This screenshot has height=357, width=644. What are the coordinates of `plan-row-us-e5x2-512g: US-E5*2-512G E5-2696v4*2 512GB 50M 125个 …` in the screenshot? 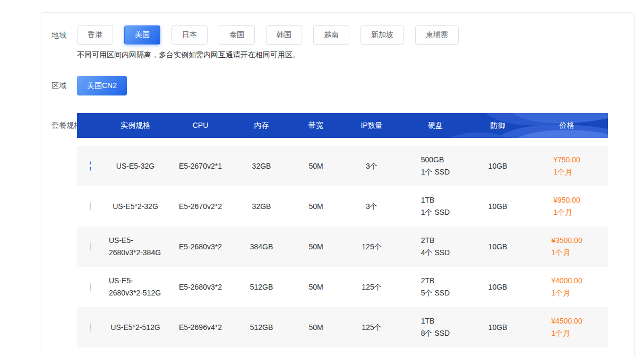 It's located at (342, 327).